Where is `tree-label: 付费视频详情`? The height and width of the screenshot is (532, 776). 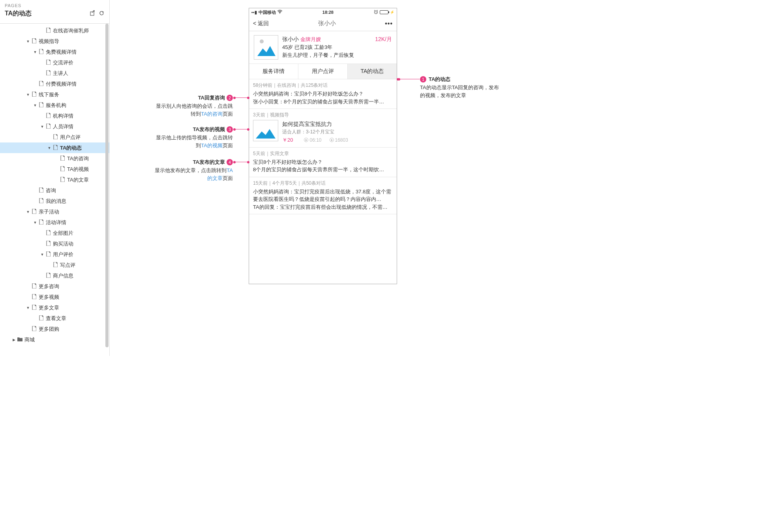 tree-label: 付费视频详情 is located at coordinates (61, 84).